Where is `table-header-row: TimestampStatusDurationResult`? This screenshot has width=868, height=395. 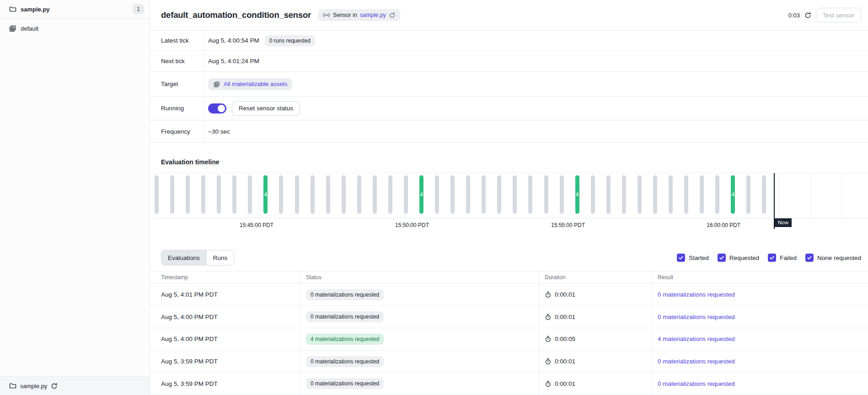 table-header-row: TimestampStatusDurationResult is located at coordinates (509, 277).